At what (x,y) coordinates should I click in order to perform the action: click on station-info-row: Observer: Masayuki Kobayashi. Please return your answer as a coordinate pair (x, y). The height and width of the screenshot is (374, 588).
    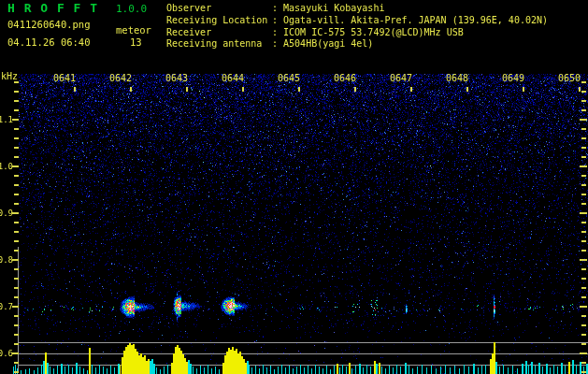
    Looking at the image, I should click on (357, 9).